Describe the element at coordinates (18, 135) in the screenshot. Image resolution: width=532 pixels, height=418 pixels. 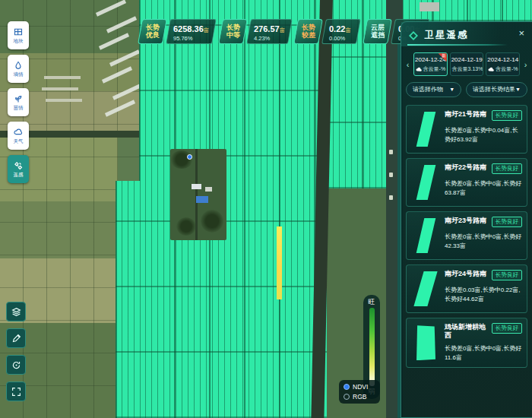
I see `sidebar-item-weather: 天气` at that location.